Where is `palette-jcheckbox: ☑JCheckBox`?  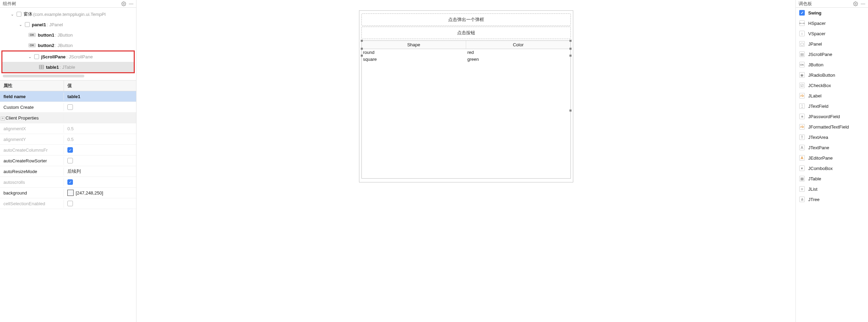
palette-jcheckbox: ☑JCheckBox is located at coordinates (832, 85).